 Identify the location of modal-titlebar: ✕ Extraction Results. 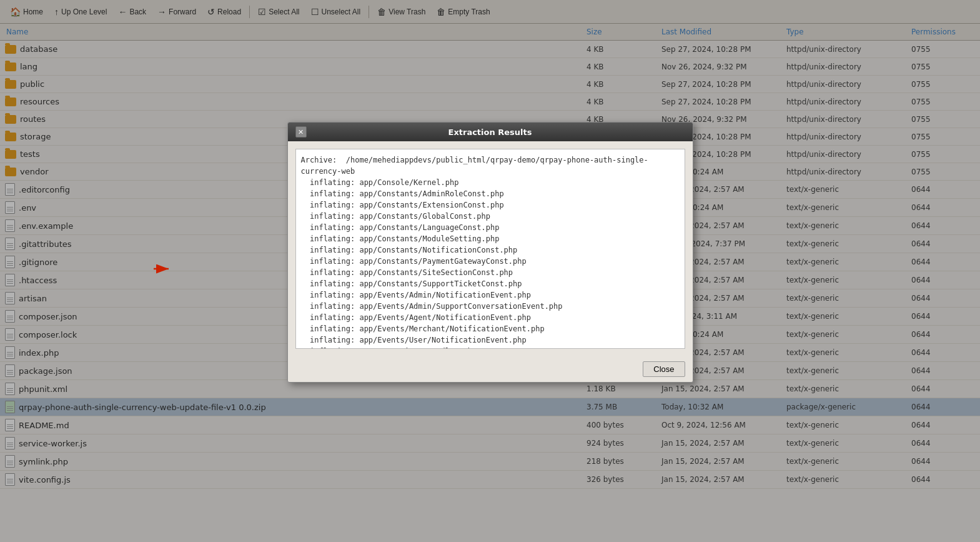
(490, 132).